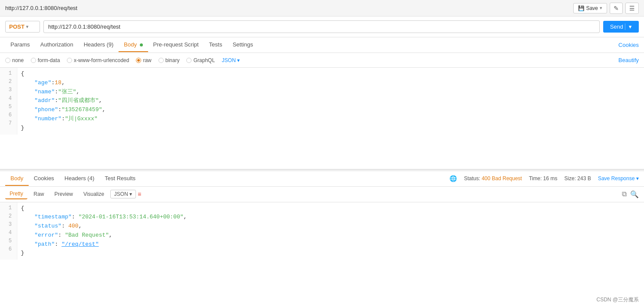 The image size is (644, 307). I want to click on json-badge-chevron-icon: ▾, so click(131, 194).